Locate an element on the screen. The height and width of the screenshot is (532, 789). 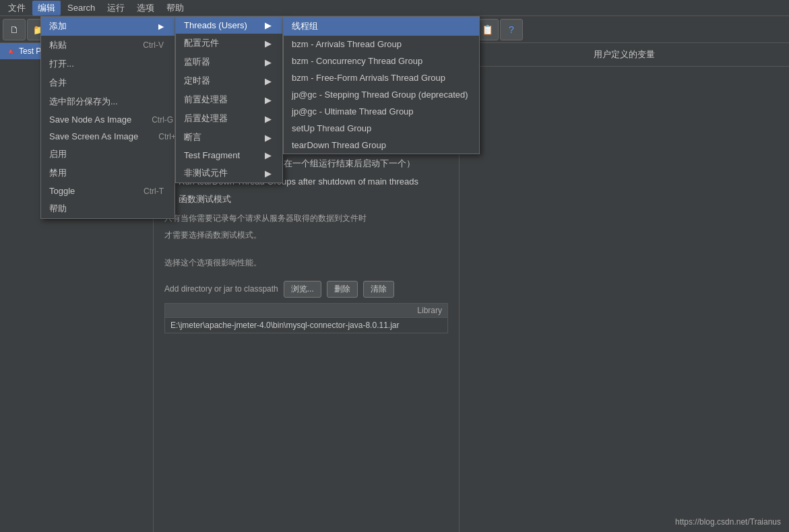
checkbox-row-3: 函数测试模式 is located at coordinates (306, 199).